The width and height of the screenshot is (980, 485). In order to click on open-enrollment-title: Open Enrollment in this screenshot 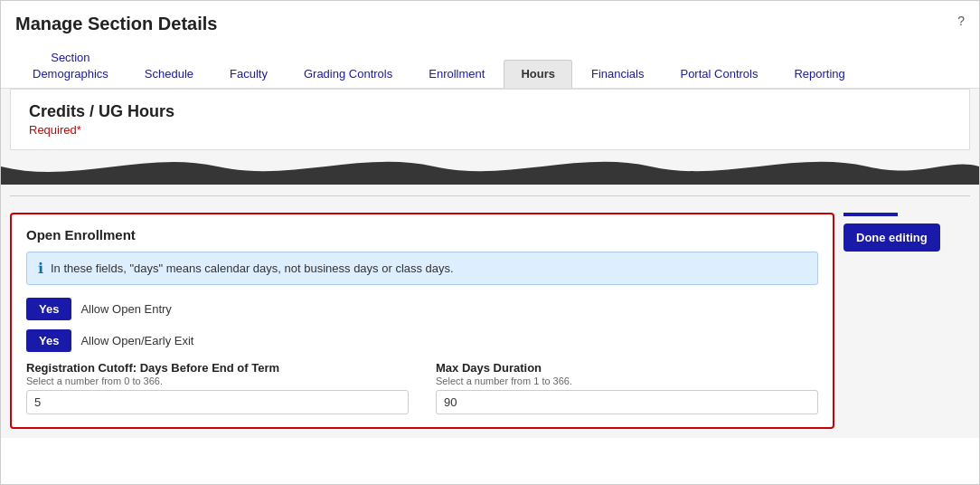, I will do `click(422, 235)`.